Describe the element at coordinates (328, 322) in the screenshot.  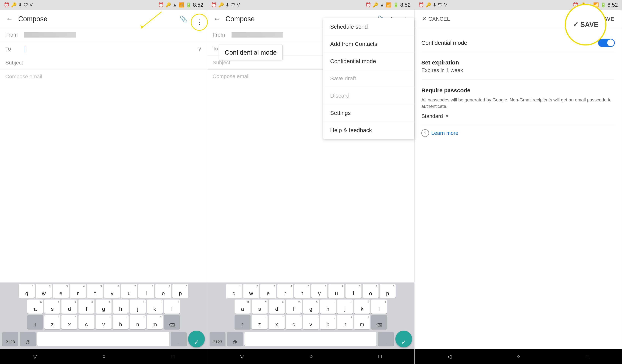
I see `key-b-2: ;b` at that location.